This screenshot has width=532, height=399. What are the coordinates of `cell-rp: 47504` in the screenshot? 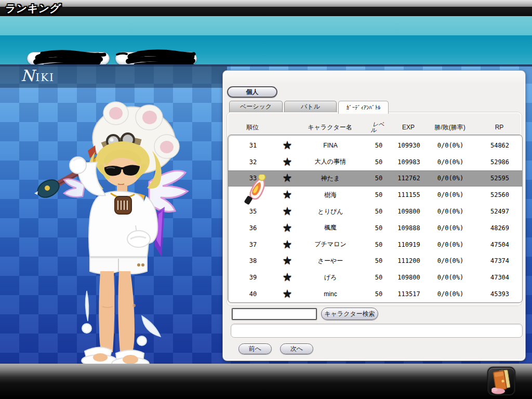 It's located at (500, 245).